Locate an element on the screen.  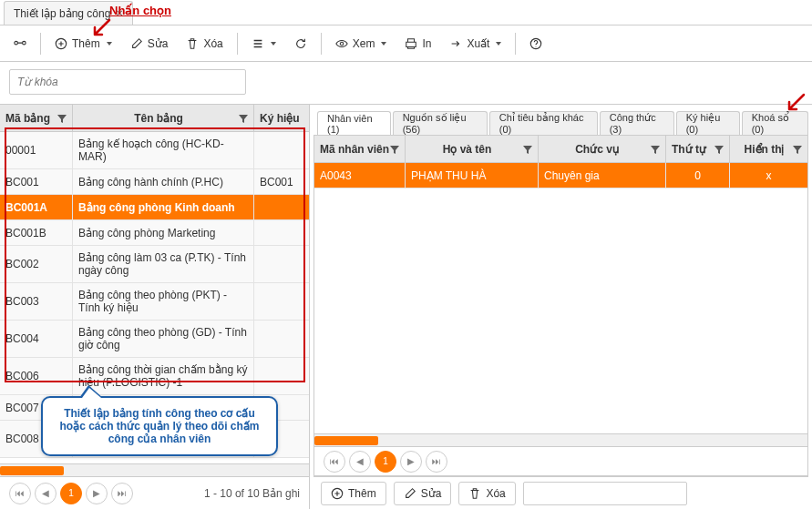
right-pager: ⏮ ◀ 1 ▶ ⏭ is located at coordinates (561, 461).